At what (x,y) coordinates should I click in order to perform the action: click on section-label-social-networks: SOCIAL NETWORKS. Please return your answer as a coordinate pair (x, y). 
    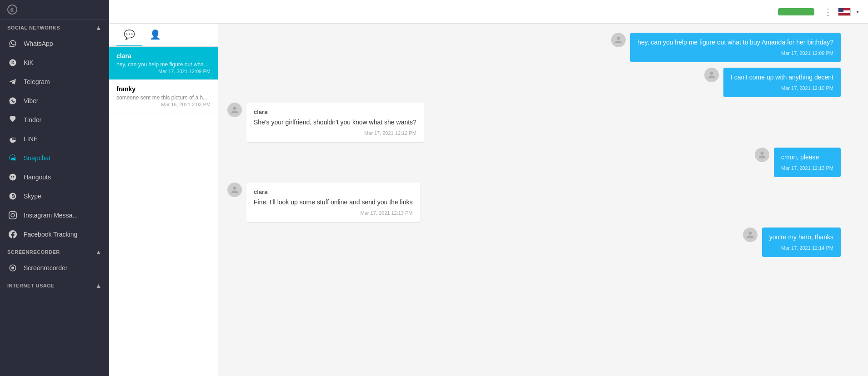
    Looking at the image, I should click on (34, 28).